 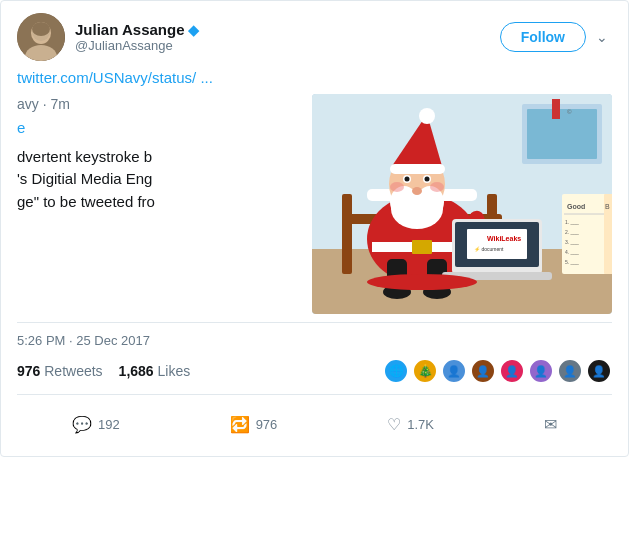 What do you see at coordinates (608, 206) in the screenshot?
I see `svg-text: B` at bounding box center [608, 206].